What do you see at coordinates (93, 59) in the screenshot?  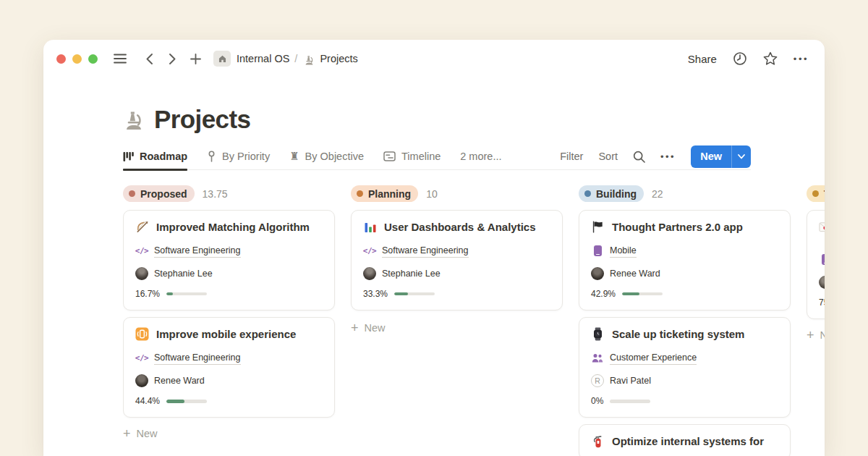 I see `zoom-window-button` at bounding box center [93, 59].